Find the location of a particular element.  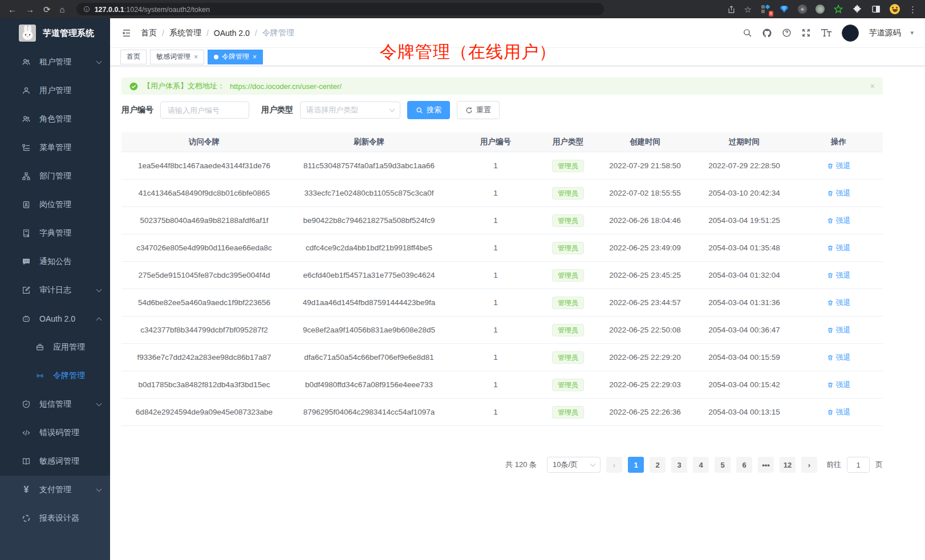

sidebar-item-sensitive: 敏感词管理 is located at coordinates (55, 461).